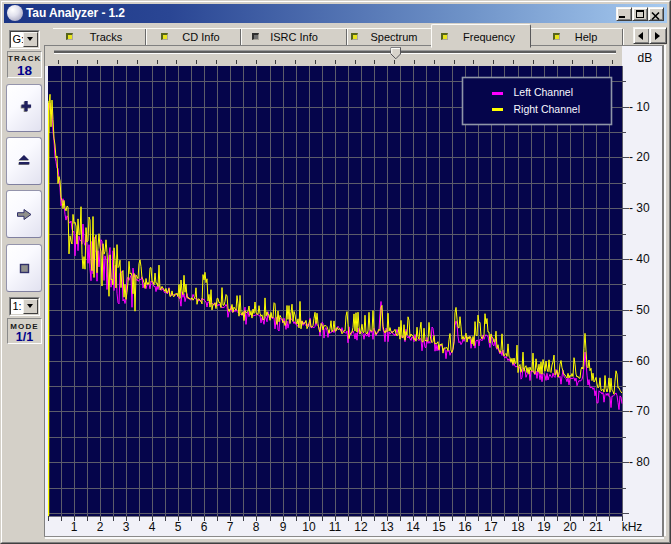 The image size is (671, 544). Describe the element at coordinates (640, 411) in the screenshot. I see `svg-text: - 70` at that location.